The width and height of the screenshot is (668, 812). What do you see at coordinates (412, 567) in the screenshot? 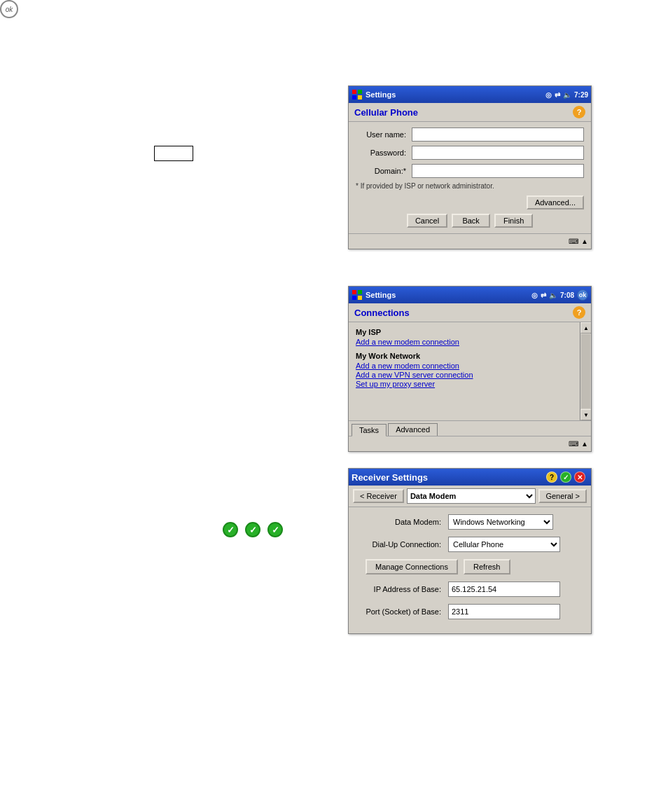
I see `manage-connections-button: Manage Connections` at bounding box center [412, 567].